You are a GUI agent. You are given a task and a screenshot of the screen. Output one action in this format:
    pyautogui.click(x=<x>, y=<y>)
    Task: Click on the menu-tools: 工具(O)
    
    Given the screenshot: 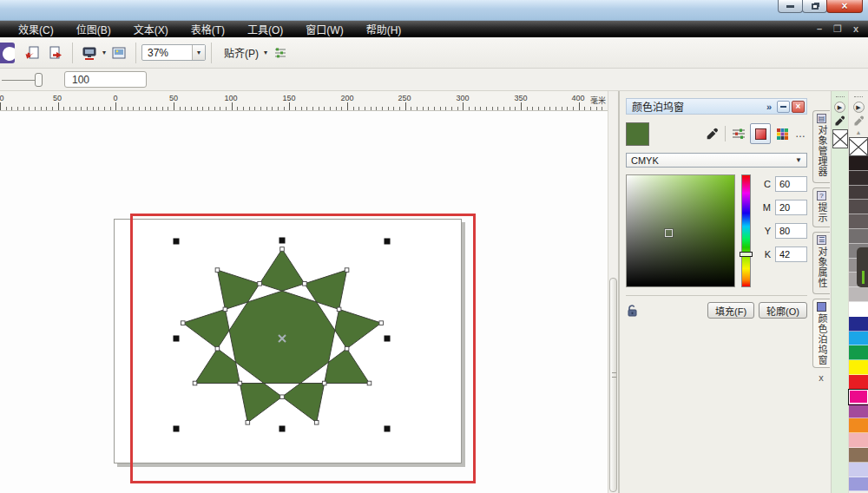 What is the action you would take?
    pyautogui.click(x=266, y=30)
    